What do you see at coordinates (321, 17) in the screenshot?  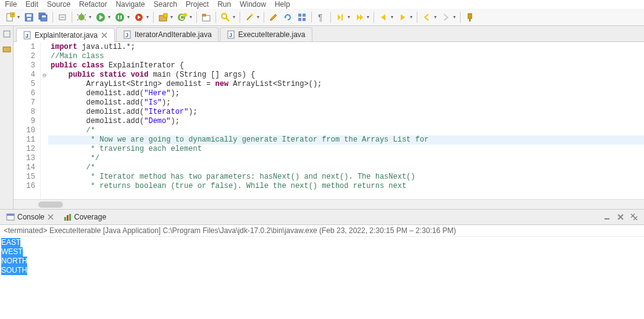 I see `pilcrow-icon: ¶` at bounding box center [321, 17].